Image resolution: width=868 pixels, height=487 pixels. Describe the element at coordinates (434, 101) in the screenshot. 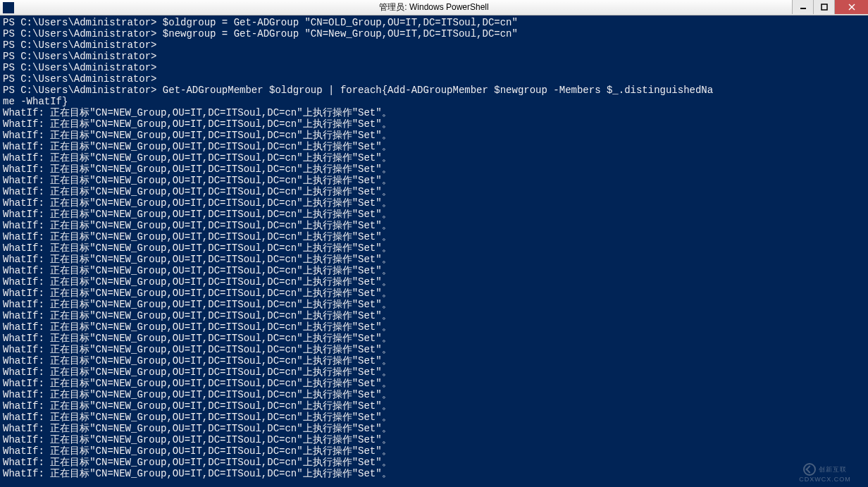

I see `terminal-line: me -WhatIf}` at that location.